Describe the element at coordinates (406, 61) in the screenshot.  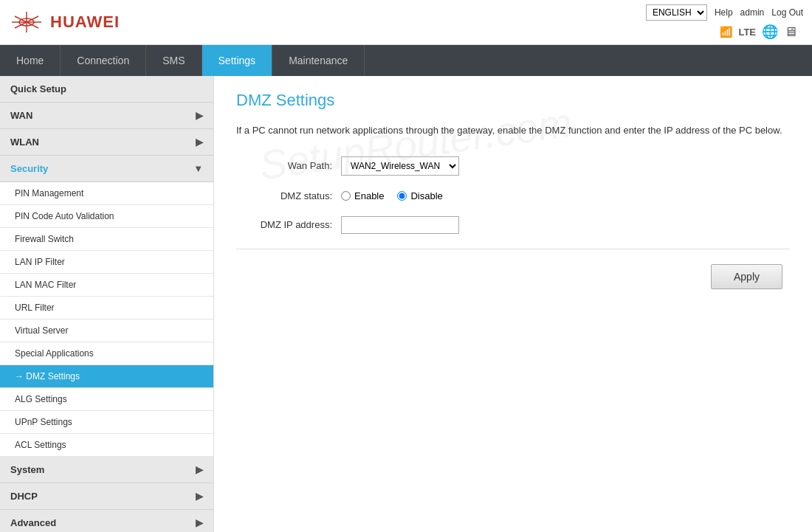
I see `nav-bar: Home Connection SMS Settings Maintenance` at that location.